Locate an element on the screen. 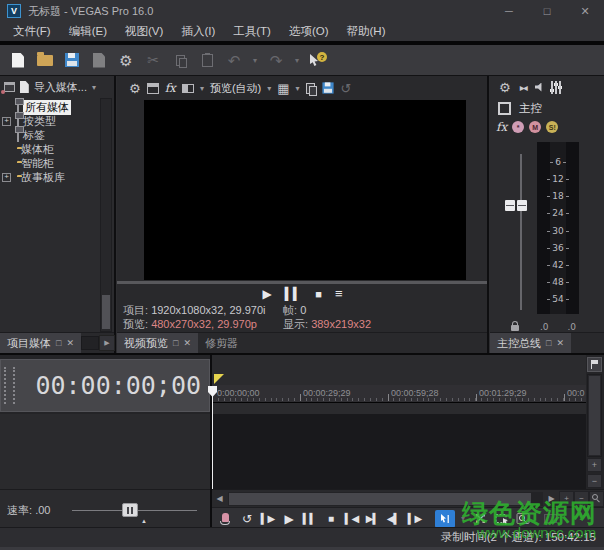 The height and width of the screenshot is (550, 604). project-properties-icon is located at coordinates (153, 88).